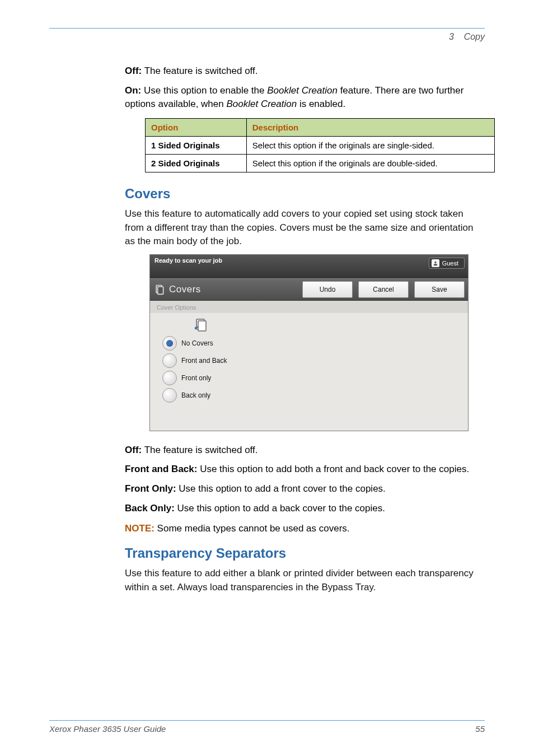  What do you see at coordinates (196, 395) in the screenshot?
I see `radio-label: Back only` at bounding box center [196, 395].